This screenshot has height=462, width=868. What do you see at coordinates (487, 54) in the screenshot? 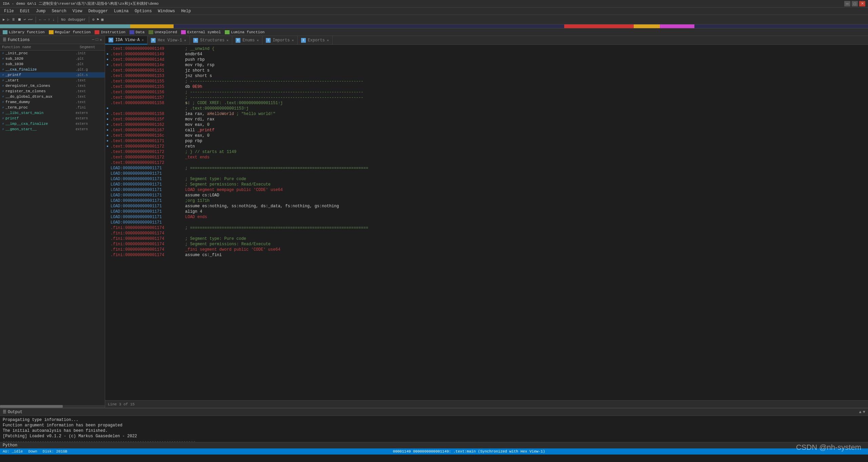
I see `code-line: ●.text:0000000000001149 endbr64` at bounding box center [487, 54].